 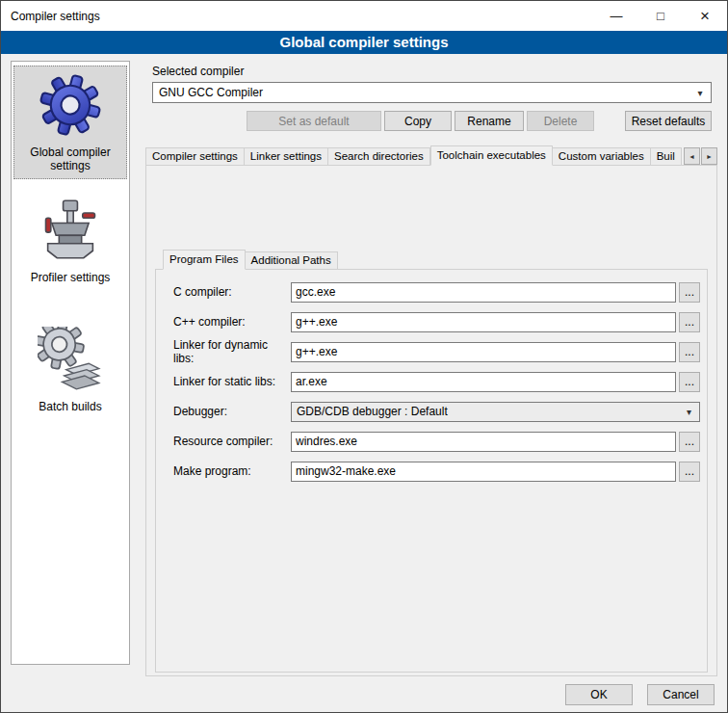 I want to click on tab-scroll-controls: ◄ ►, so click(x=700, y=156).